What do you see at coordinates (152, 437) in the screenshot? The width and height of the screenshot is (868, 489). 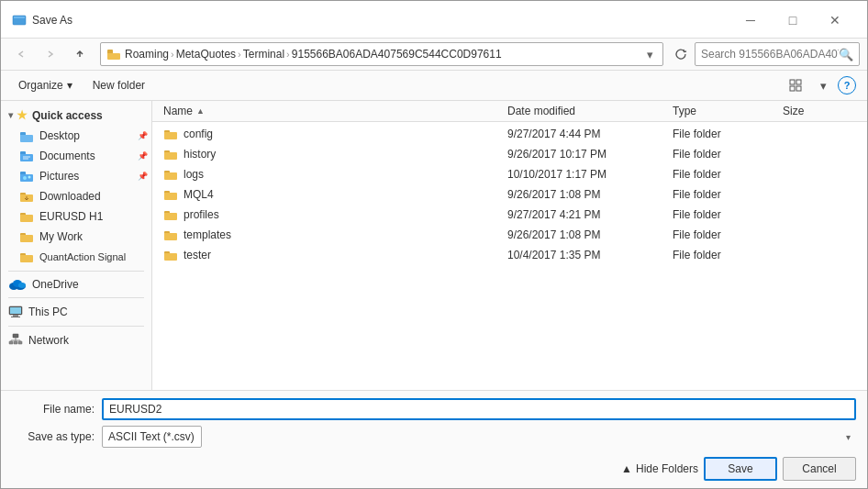 I see `savetype-select: ASCII Text (*.csv)CSV (*.csv)All Files (…` at bounding box center [152, 437].